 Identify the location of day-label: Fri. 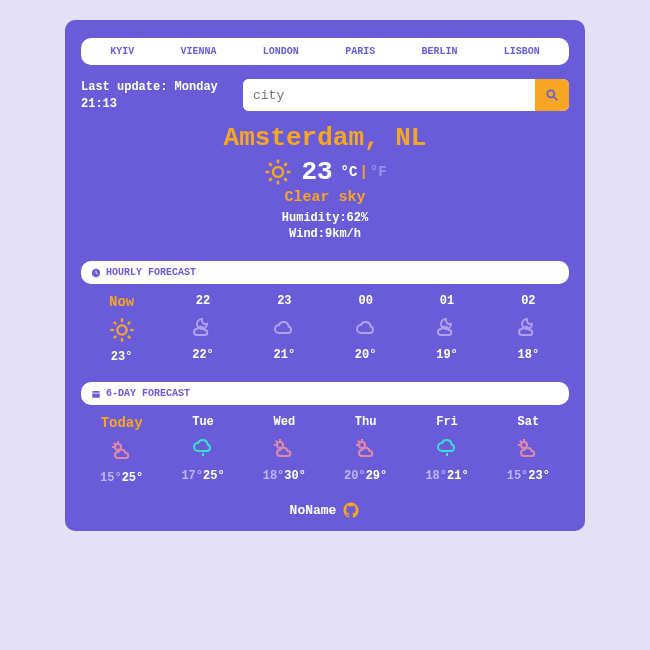
(446, 422).